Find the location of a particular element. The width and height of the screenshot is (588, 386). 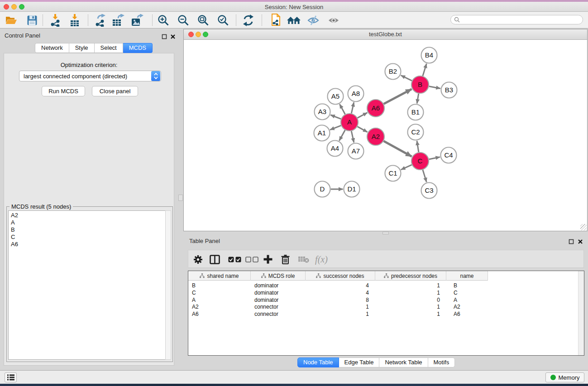

edge-A-A3 is located at coordinates (336, 117).